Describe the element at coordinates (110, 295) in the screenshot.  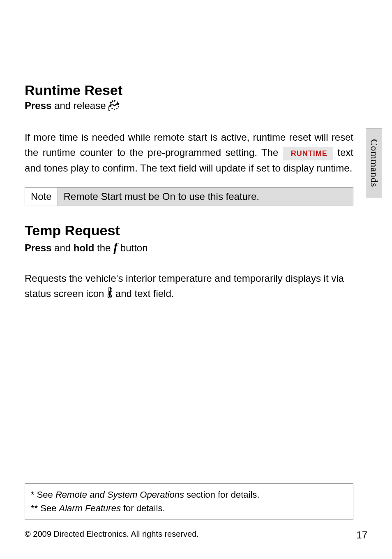
I see `thermometer-icon` at that location.